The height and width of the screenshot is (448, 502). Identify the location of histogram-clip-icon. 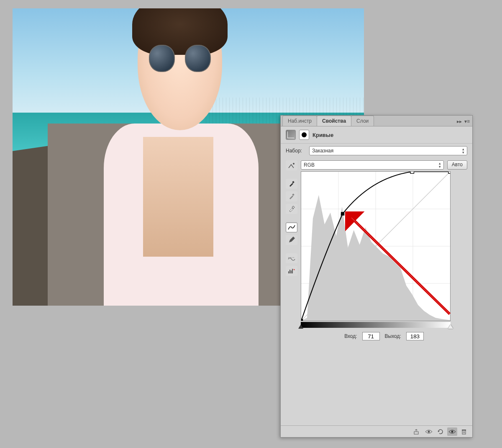
(292, 271).